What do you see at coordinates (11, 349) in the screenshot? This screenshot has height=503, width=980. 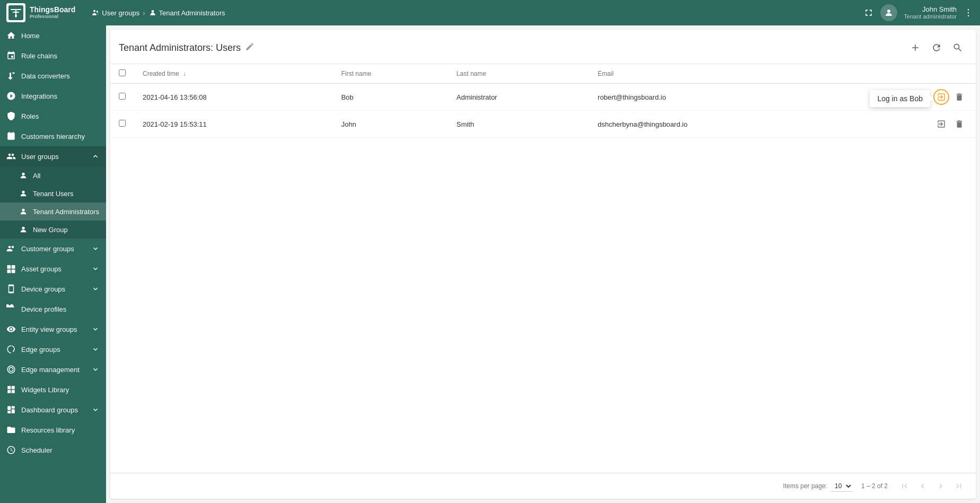 I see `edge-groups-icon` at bounding box center [11, 349].